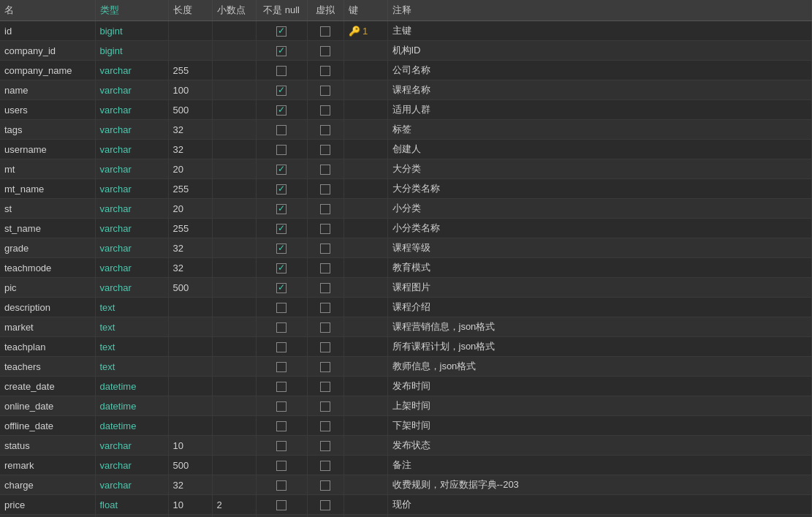  Describe the element at coordinates (406, 130) in the screenshot. I see `table-row: tagsvarchar32标签` at that location.